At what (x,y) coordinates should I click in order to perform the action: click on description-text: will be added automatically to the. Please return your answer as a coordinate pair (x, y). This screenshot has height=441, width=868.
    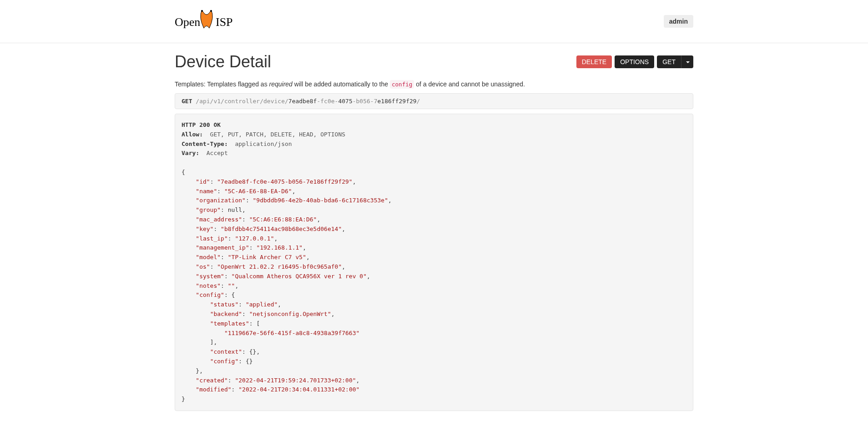
    Looking at the image, I should click on (341, 84).